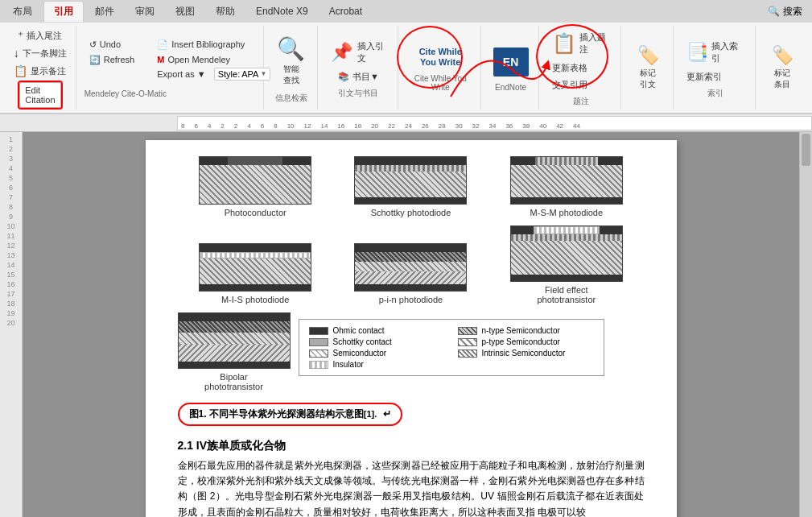 The image size is (812, 517). I want to click on insulator-swatch, so click(319, 365).